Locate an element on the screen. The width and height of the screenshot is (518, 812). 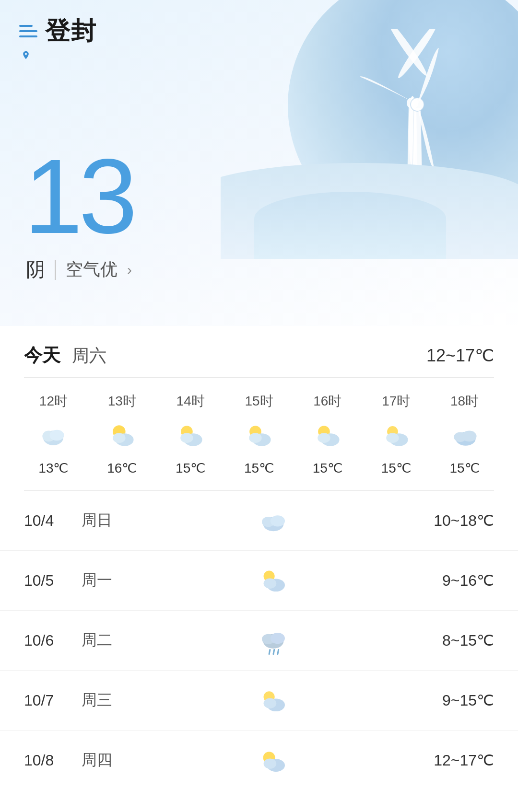
forecast-temp-2: 8~15℃ is located at coordinates (451, 640).